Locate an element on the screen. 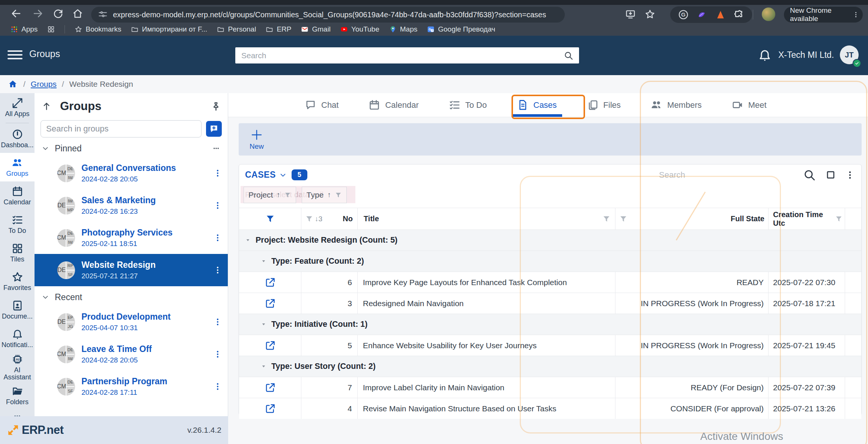  install-app-icon is located at coordinates (630, 14).